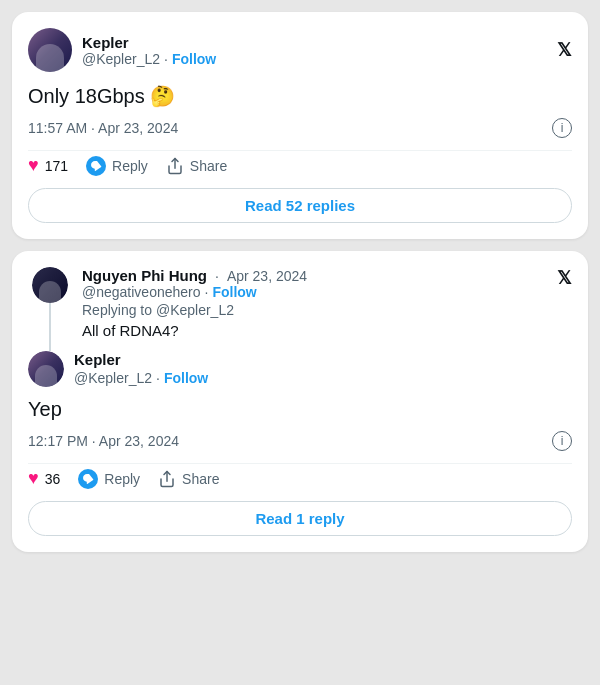 The width and height of the screenshot is (600, 685). Describe the element at coordinates (50, 309) in the screenshot. I see `thread-line-container` at that location.